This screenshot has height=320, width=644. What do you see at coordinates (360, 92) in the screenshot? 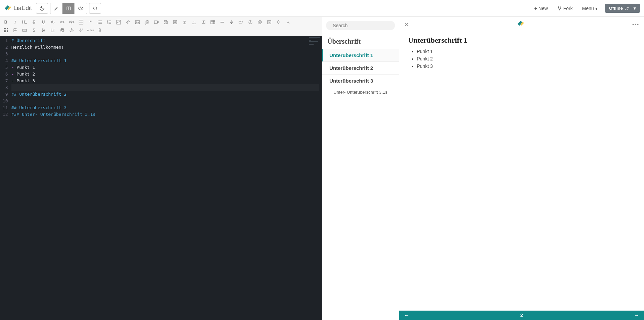
I see `toc-sub-item: Unter- Unterüberschrift 3.1s` at bounding box center [360, 92].